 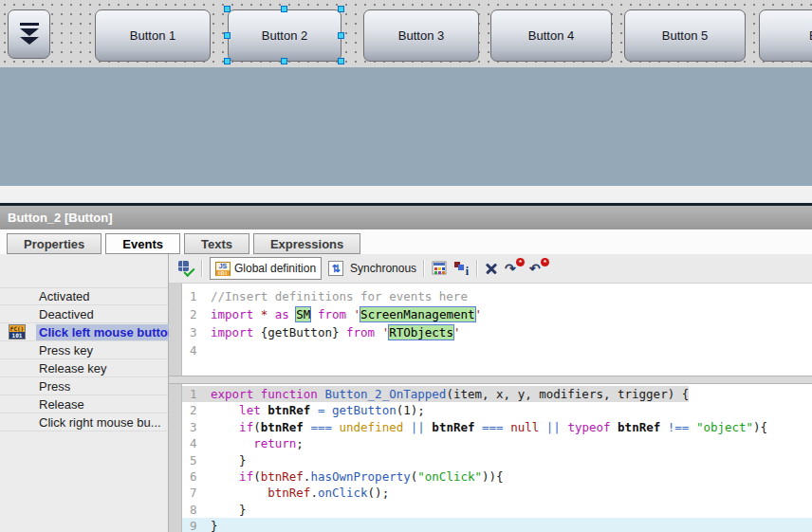 What do you see at coordinates (28, 34) in the screenshot?
I see `collapse-button` at bounding box center [28, 34].